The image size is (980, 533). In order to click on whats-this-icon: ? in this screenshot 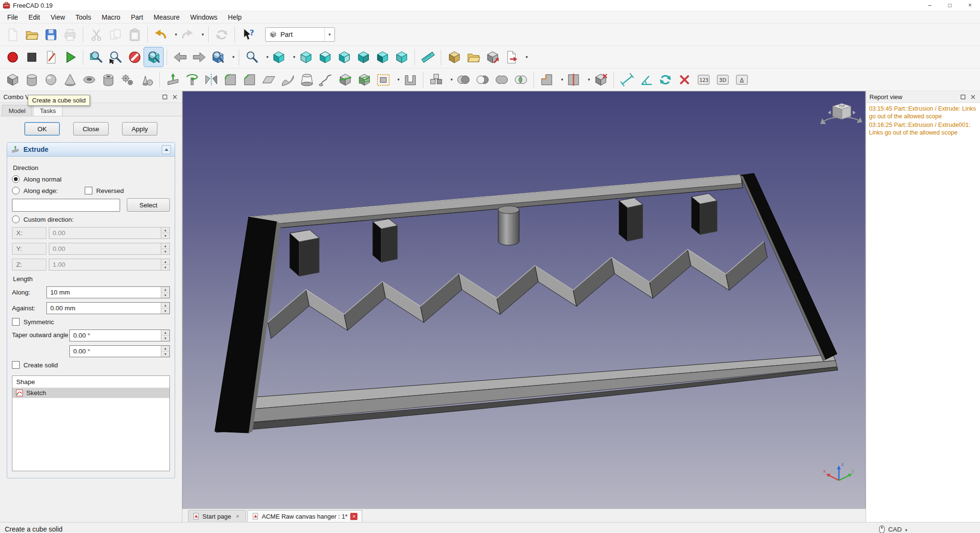, I will do `click(248, 34)`.